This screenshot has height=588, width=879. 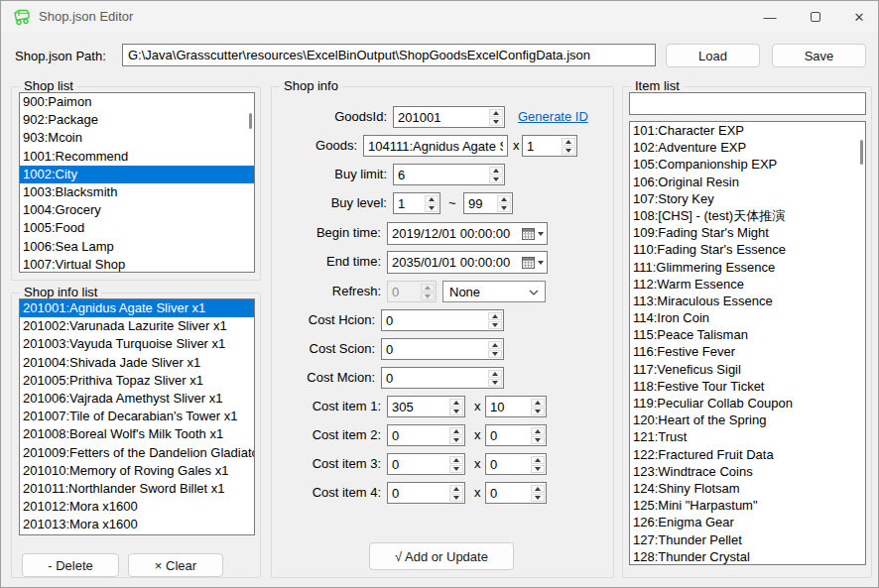 What do you see at coordinates (137, 247) in the screenshot?
I see `list-item: 1006:Sea Lamp` at bounding box center [137, 247].